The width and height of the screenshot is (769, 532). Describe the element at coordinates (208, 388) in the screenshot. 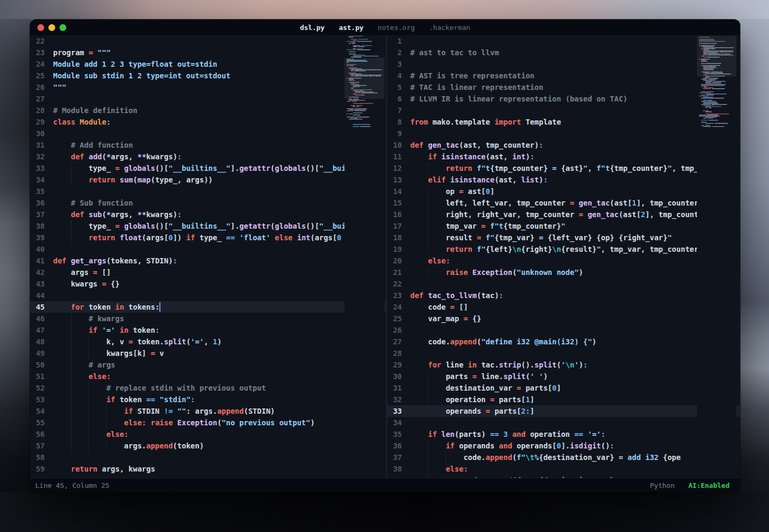

I see `code-line: 52 # replace stdin with previous output` at that location.